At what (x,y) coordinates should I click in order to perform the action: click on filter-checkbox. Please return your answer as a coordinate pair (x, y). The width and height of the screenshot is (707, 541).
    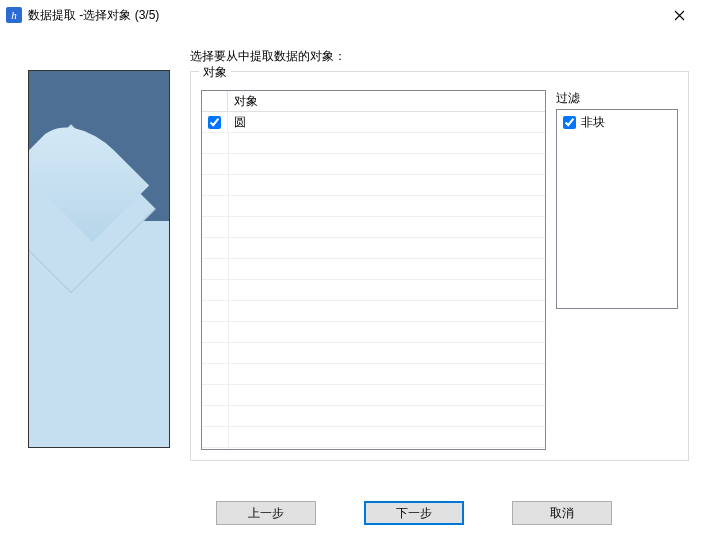
    Looking at the image, I should click on (570, 122).